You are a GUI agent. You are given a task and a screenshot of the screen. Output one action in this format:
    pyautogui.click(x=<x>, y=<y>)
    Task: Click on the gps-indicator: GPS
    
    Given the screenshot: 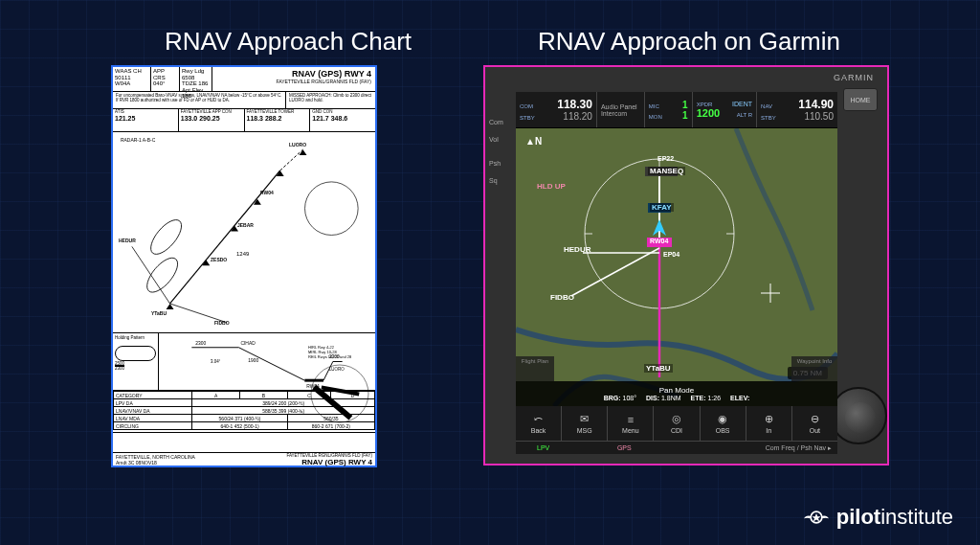 What is the action you would take?
    pyautogui.click(x=653, y=448)
    